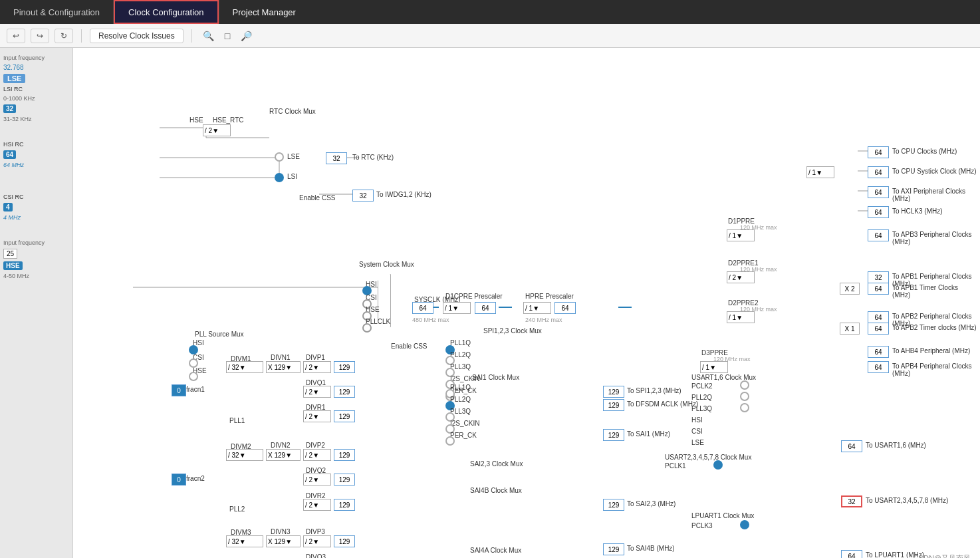 The width and height of the screenshot is (980, 558). Describe the element at coordinates (918, 211) in the screenshot. I see `hclk3-label: To HCLK3 (MHz)` at that location.